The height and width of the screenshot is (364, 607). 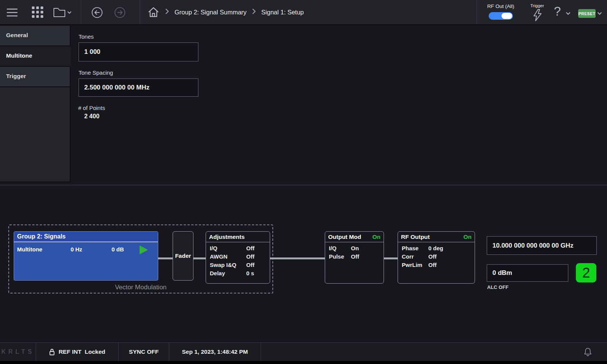 I want to click on vector-modulation-label: Vector Modulation, so click(x=141, y=287).